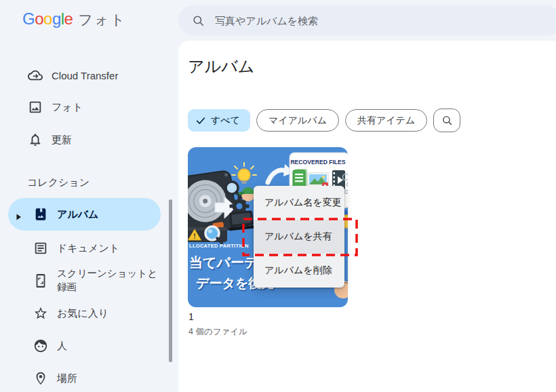  What do you see at coordinates (69, 19) in the screenshot?
I see `logo-letter: e` at bounding box center [69, 19].